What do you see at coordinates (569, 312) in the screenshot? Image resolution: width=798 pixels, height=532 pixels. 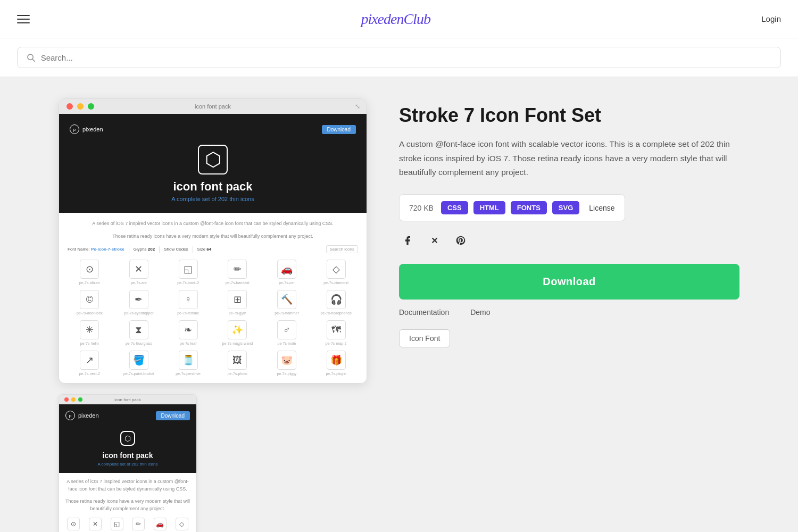 I see `links-row: Documentation Demo` at bounding box center [569, 312].